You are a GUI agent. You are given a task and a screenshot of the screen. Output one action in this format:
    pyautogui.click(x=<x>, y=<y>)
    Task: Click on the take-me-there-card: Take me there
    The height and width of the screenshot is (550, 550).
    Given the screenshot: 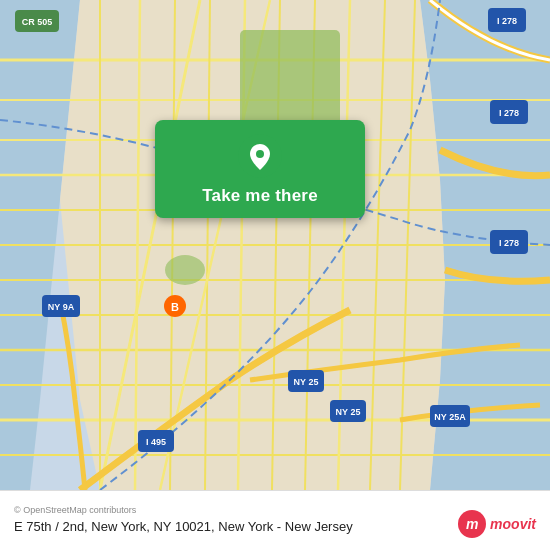 What is the action you would take?
    pyautogui.click(x=260, y=169)
    